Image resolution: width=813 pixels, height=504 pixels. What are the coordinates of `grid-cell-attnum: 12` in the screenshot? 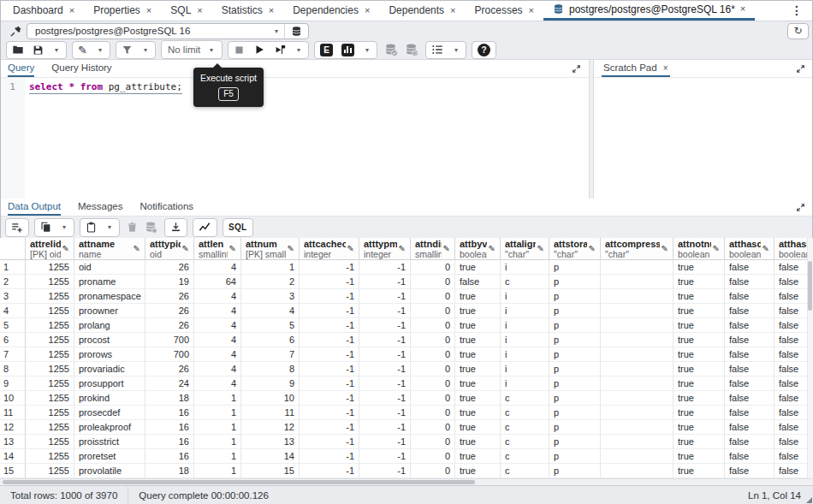 It's located at (270, 428).